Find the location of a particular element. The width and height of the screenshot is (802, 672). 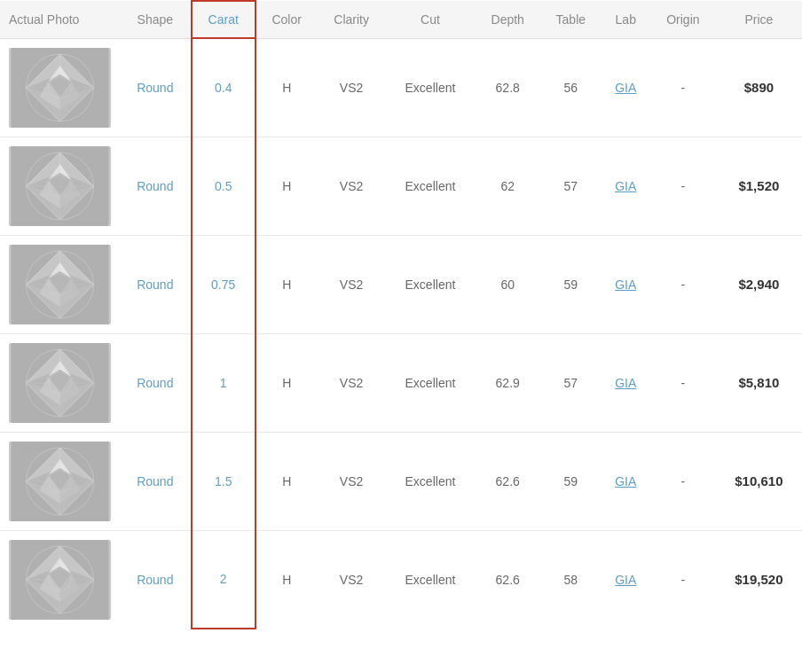

carat-cell: 1.5 is located at coordinates (224, 481).